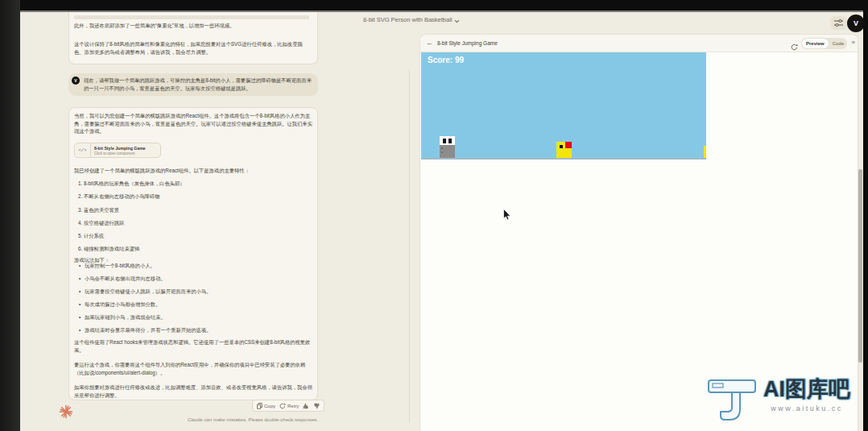 This screenshot has width=868, height=431. I want to click on artifact-header: ← 8-bit Style Jumping Game Preview Code …, so click(639, 44).